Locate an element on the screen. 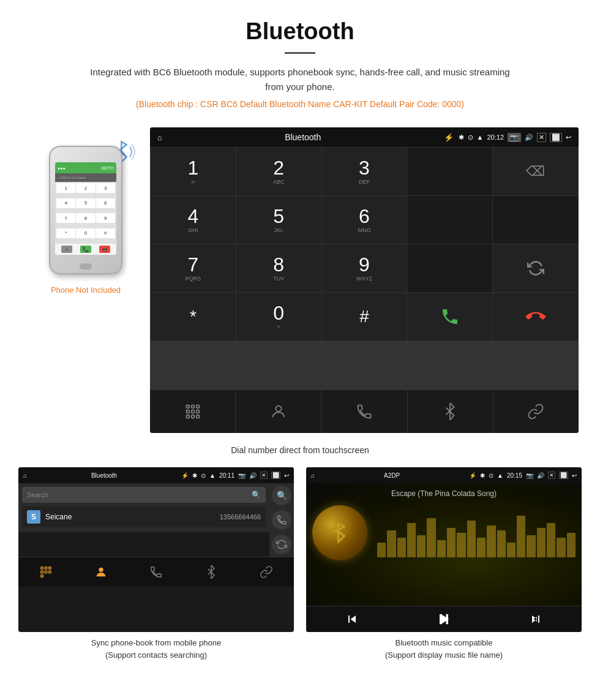  dial-key-hash: # is located at coordinates (365, 317).